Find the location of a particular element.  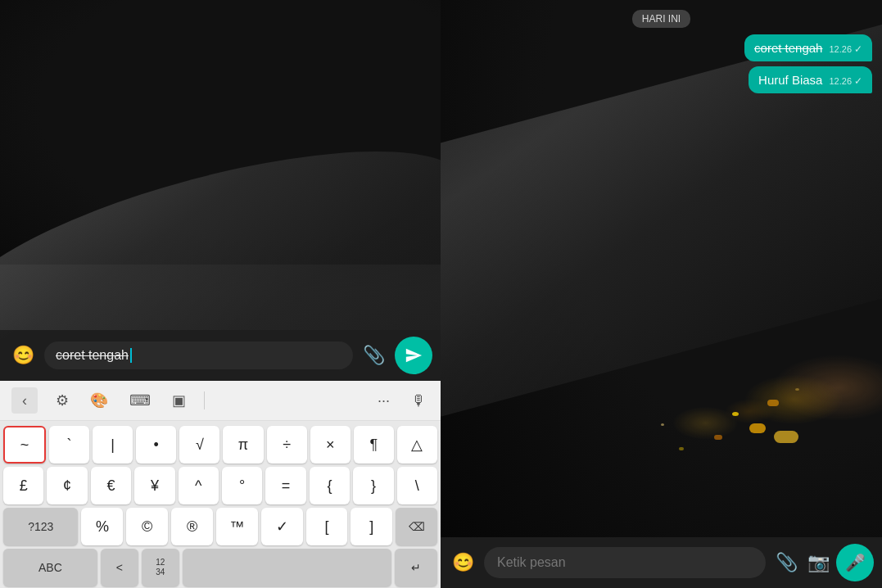

key-checkmark: ✓ is located at coordinates (282, 527).